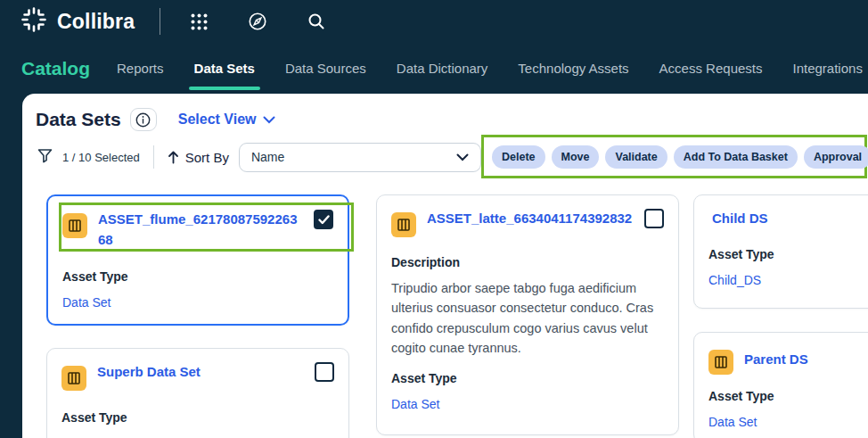  What do you see at coordinates (198, 393) in the screenshot?
I see `dataset-card-superb: Superb Data Set Asset Type Data Set` at bounding box center [198, 393].